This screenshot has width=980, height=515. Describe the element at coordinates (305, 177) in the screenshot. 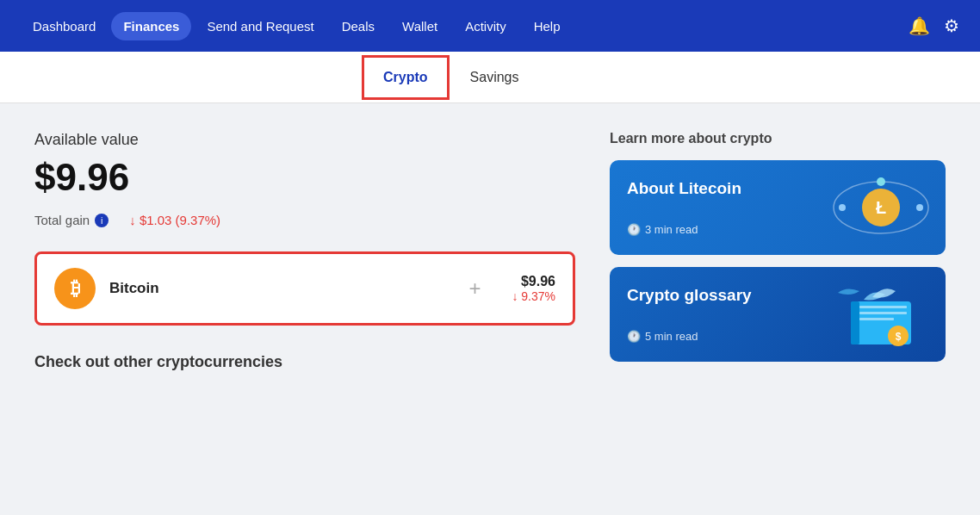

I see `available-value: $9.96` at that location.